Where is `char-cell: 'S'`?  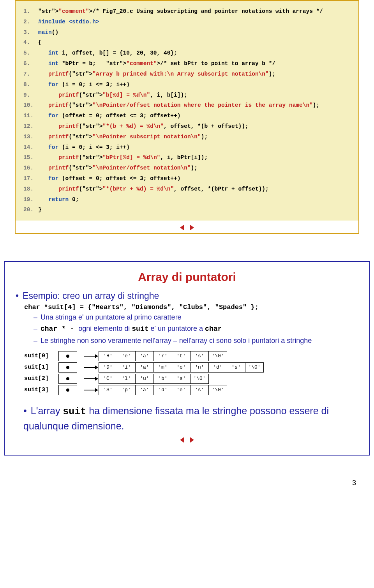 char-cell: 'S' is located at coordinates (108, 390).